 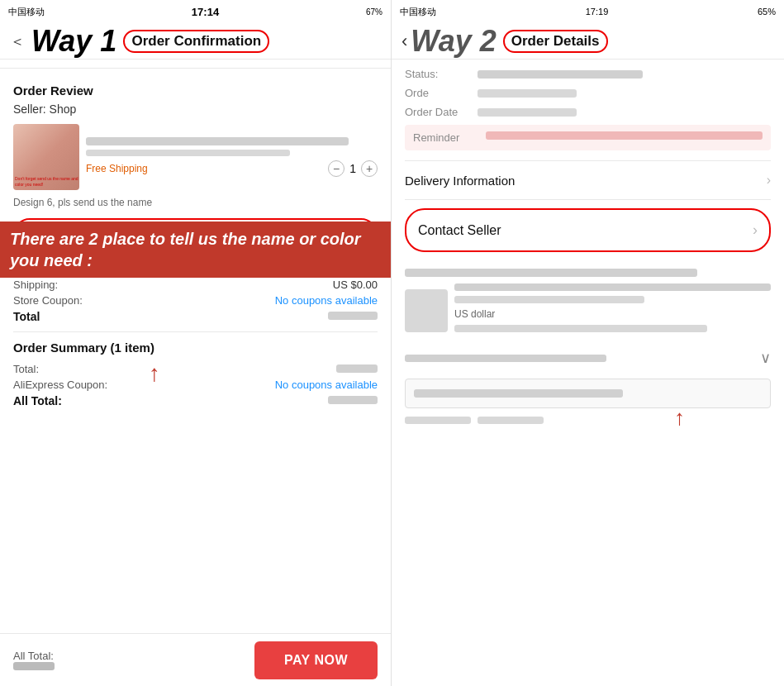 I want to click on qty-value: 1, so click(x=353, y=169).